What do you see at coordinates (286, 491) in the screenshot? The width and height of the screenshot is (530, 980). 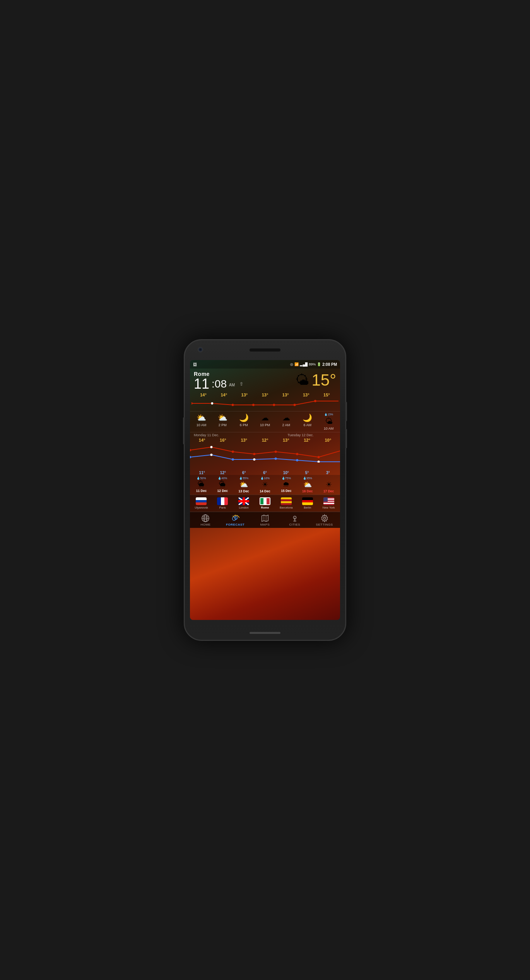 I see `day-label-4: 15 Dec` at bounding box center [286, 491].